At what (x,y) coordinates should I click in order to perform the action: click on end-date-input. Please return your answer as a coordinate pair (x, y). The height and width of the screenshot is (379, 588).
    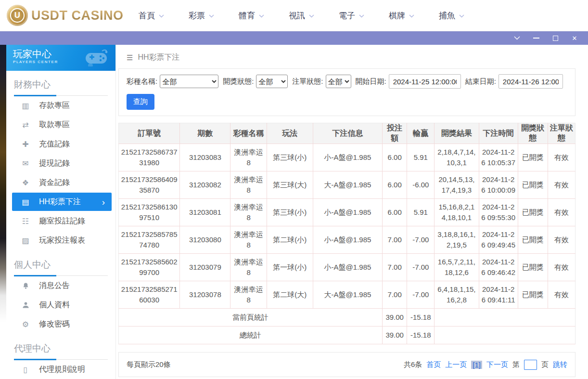
    Looking at the image, I should click on (531, 81).